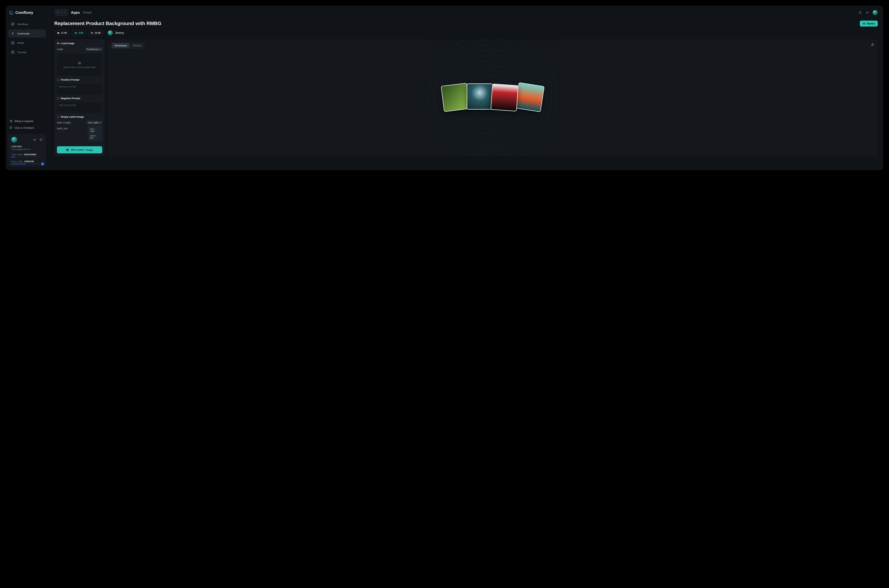 This screenshot has width=889, height=588. I want to click on forward-button, so click(65, 13).